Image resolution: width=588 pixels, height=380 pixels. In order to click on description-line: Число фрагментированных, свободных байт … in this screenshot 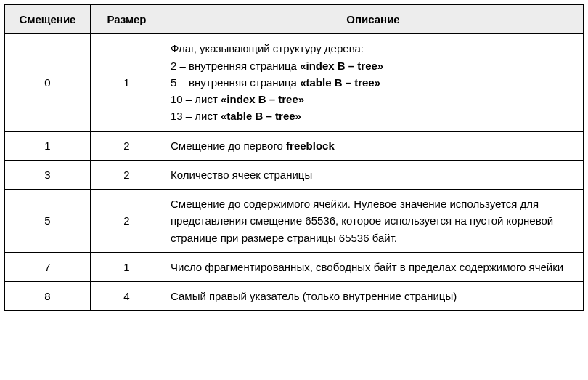, I will do `click(373, 267)`.